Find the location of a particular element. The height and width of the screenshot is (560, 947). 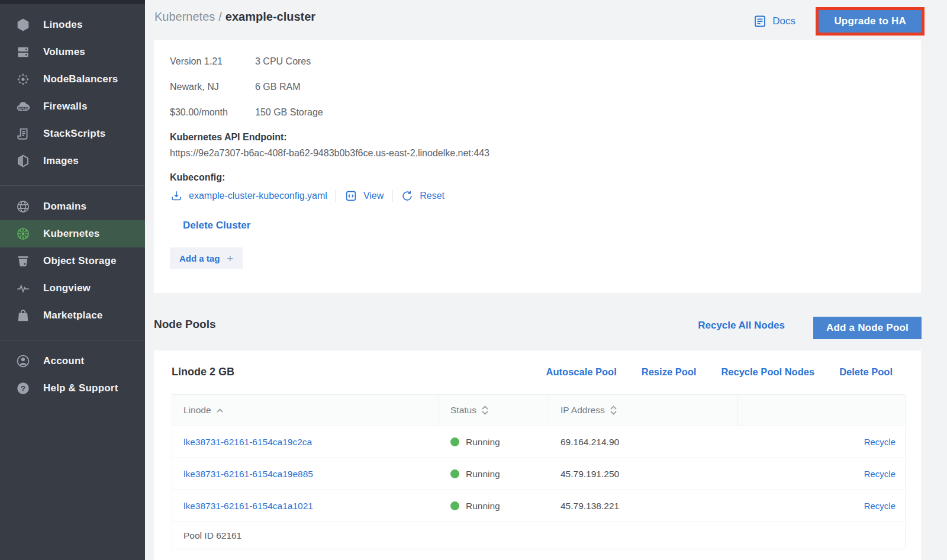

sidebar-item-volumes: Volumes is located at coordinates (72, 52).